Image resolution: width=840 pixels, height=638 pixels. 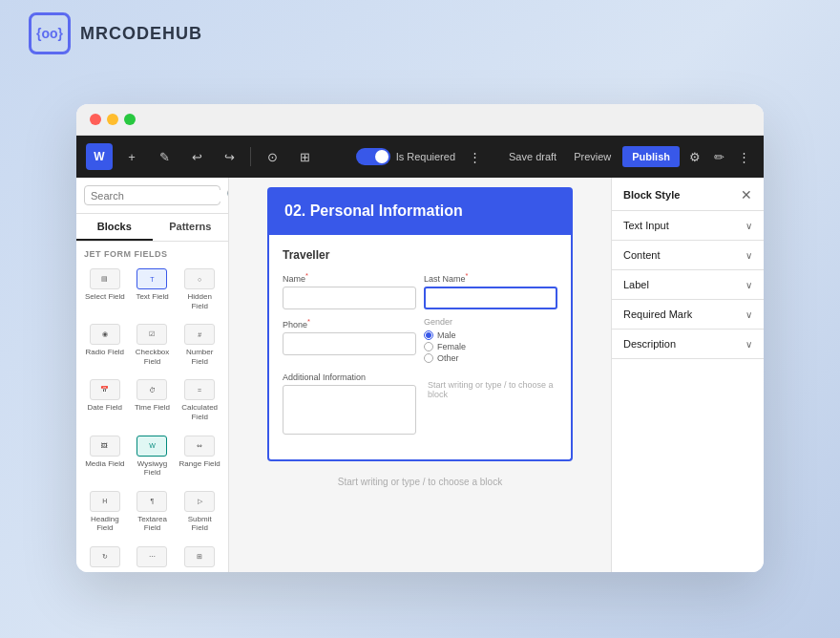 I want to click on content-row: Content ∨, so click(x=687, y=255).